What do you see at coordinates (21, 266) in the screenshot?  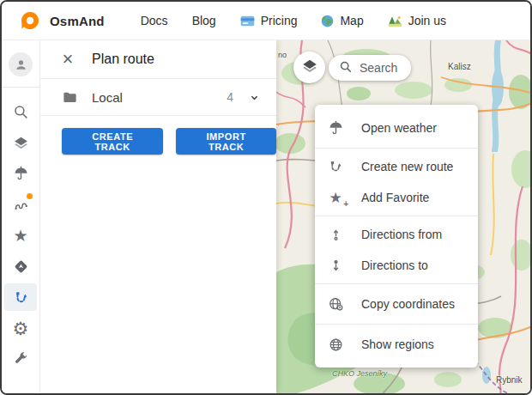 I see `navigation-button` at bounding box center [21, 266].